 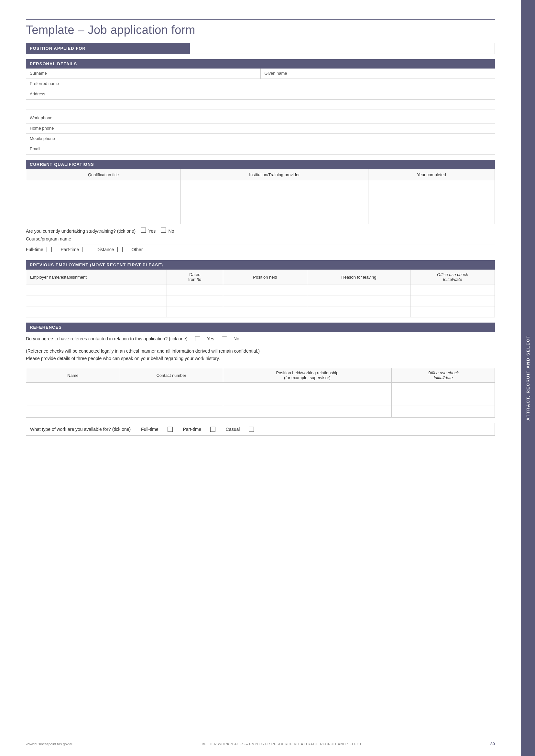 I want to click on course-row: Course/program name, so click(x=260, y=240).